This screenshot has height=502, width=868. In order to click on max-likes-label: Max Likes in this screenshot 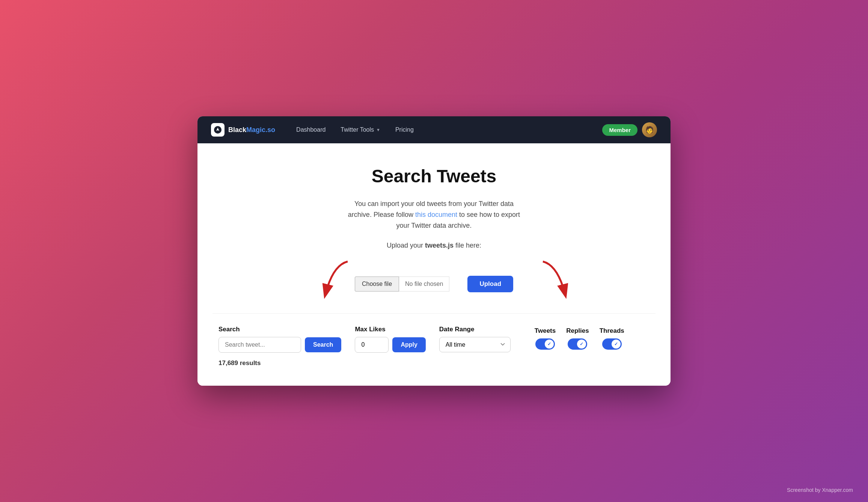, I will do `click(390, 329)`.